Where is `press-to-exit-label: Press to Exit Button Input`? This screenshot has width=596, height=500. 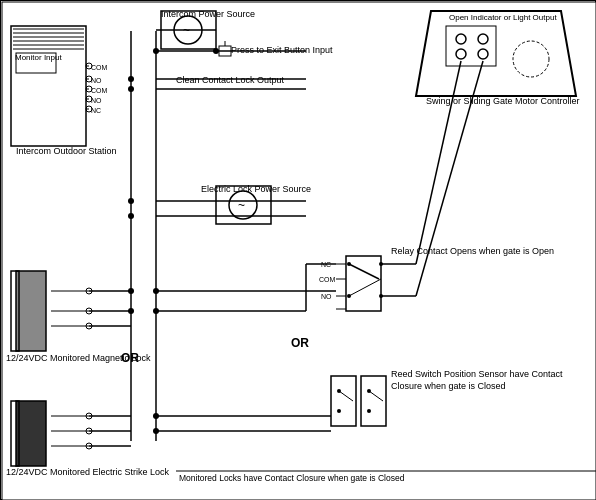
press-to-exit-label: Press to Exit Button Input is located at coordinates (282, 50).